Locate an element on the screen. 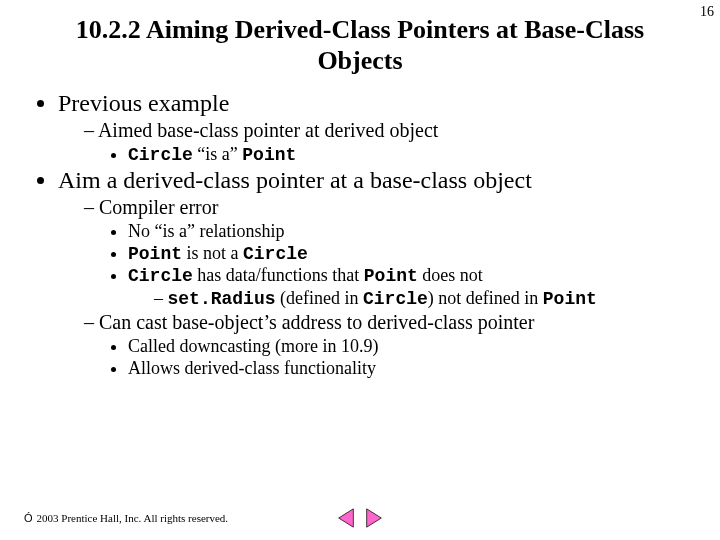 The height and width of the screenshot is (540, 720). text-isnota: is not a is located at coordinates (212, 253).